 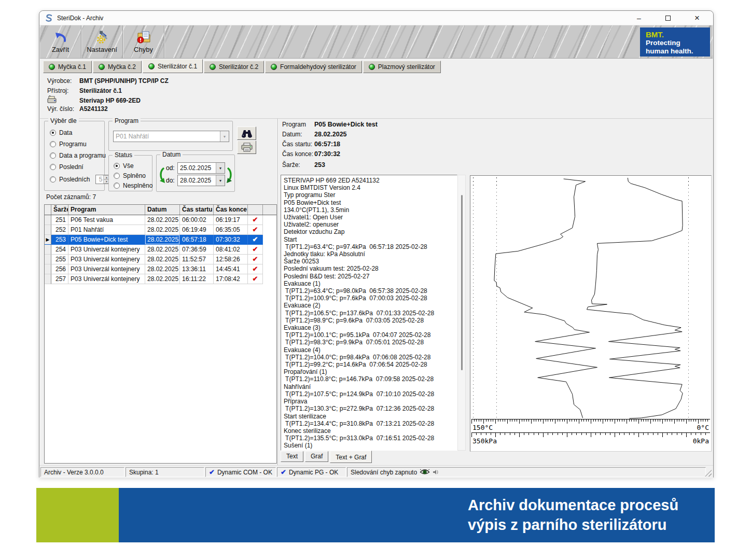 What do you see at coordinates (201, 168) in the screenshot?
I see `date-from-combobox: 25.02.2025 ▼` at bounding box center [201, 168].